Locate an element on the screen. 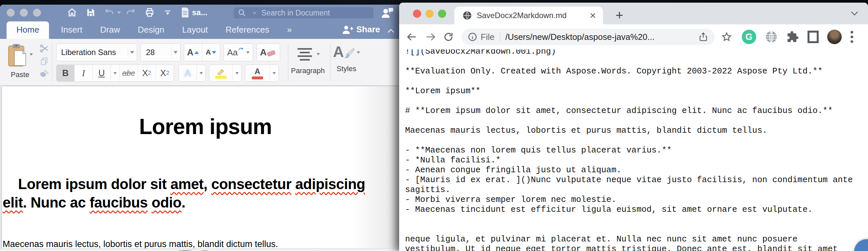 The width and height of the screenshot is (868, 251). highlight-button is located at coordinates (221, 73).